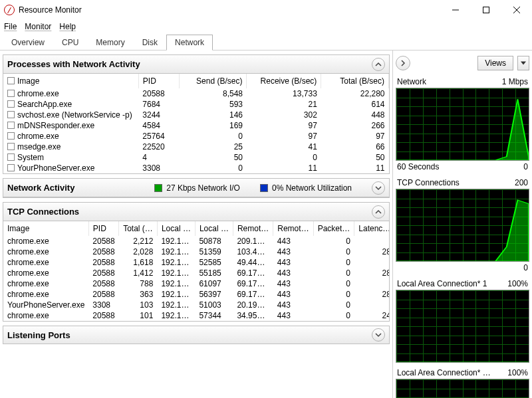  I want to click on chevron-right-icon, so click(403, 63).